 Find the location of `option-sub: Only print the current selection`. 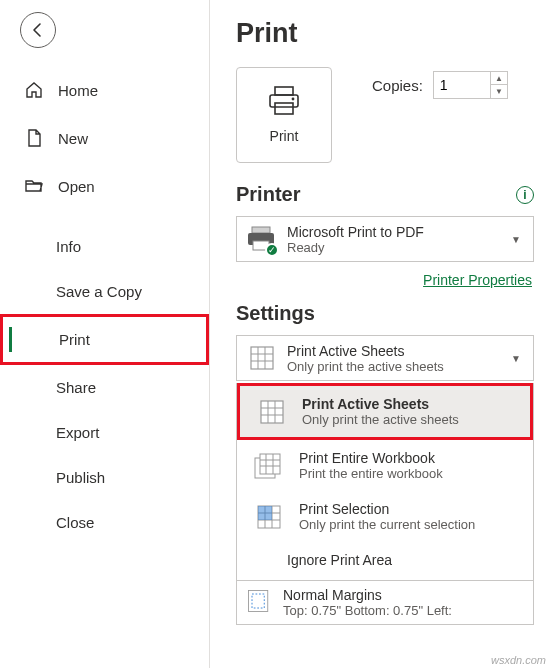

option-sub: Only print the current selection is located at coordinates (387, 524).